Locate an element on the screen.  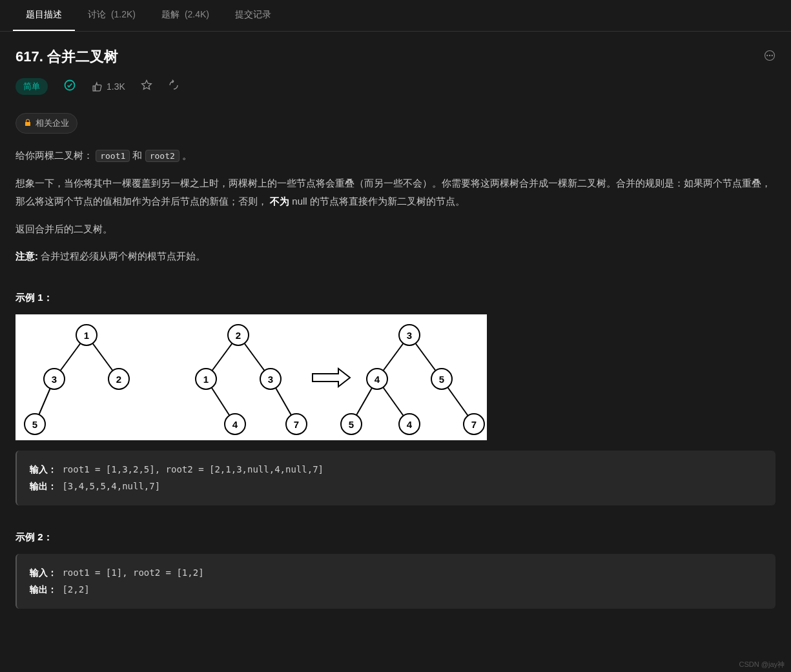
desc-text: 。 is located at coordinates (187, 155).